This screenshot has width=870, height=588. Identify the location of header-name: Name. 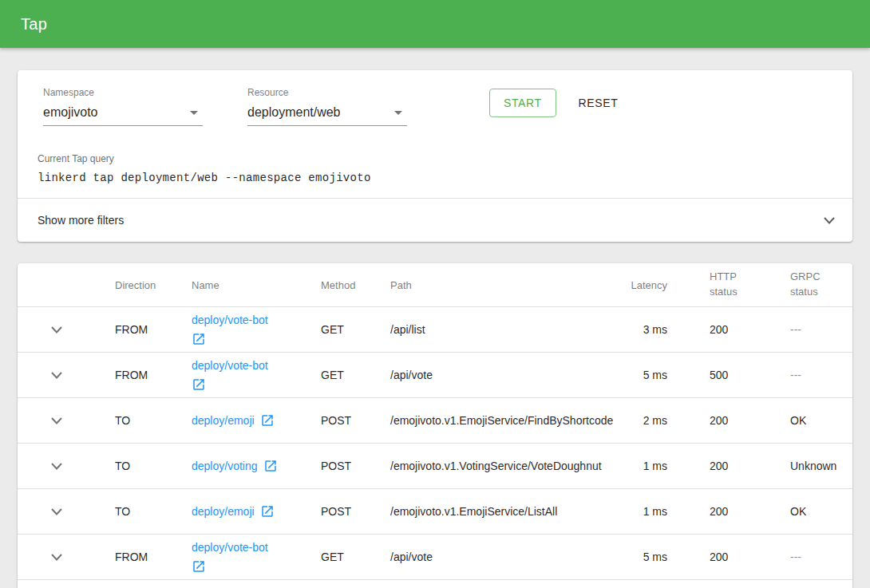
(256, 286).